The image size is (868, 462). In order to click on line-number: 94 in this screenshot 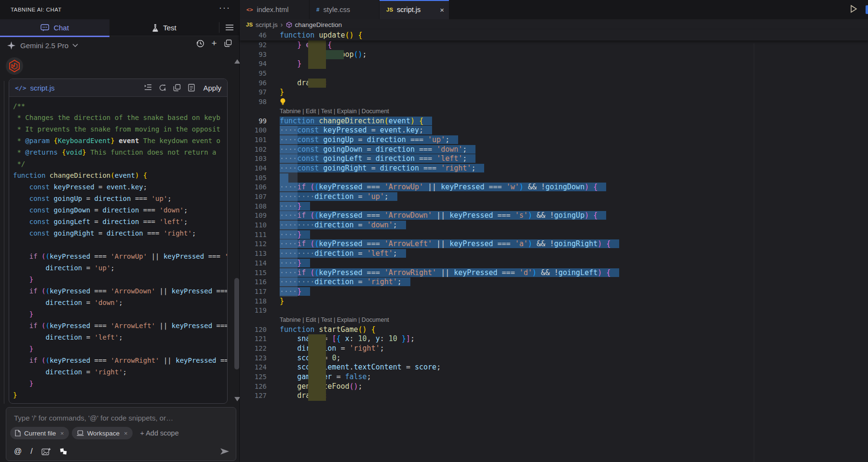, I will do `click(254, 64)`.